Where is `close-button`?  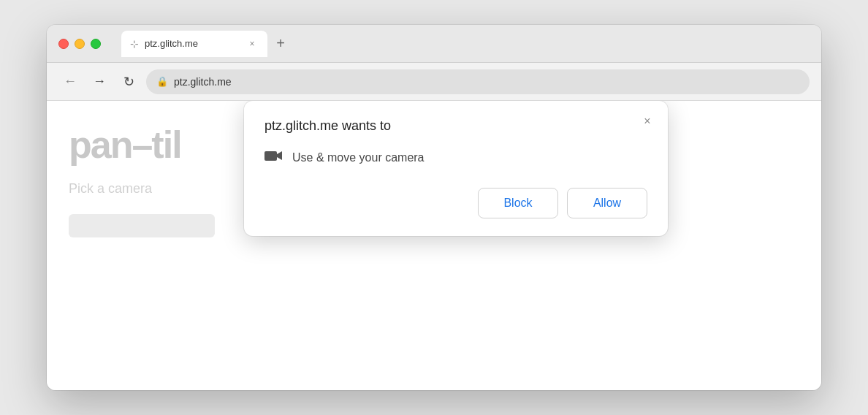
close-button is located at coordinates (64, 44).